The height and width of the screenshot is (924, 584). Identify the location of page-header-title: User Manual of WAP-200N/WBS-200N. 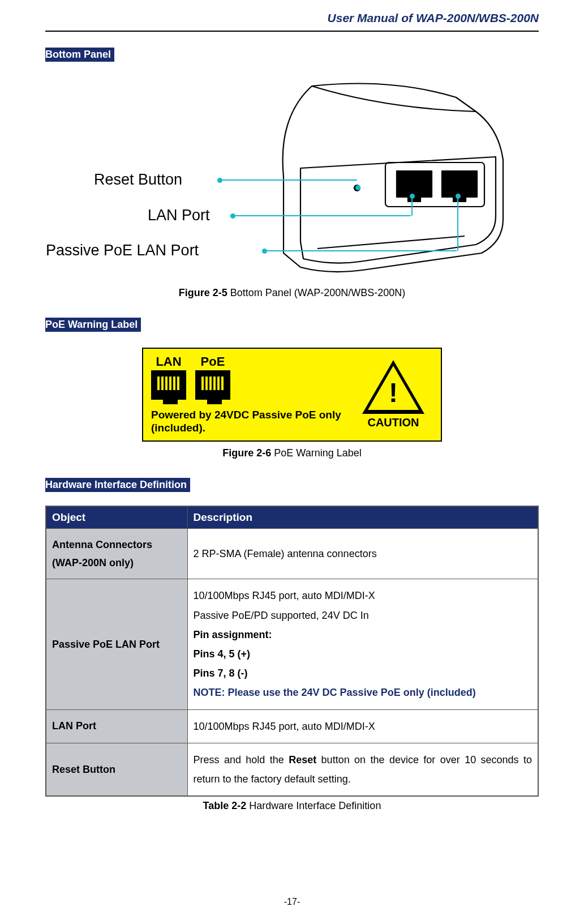
(292, 16).